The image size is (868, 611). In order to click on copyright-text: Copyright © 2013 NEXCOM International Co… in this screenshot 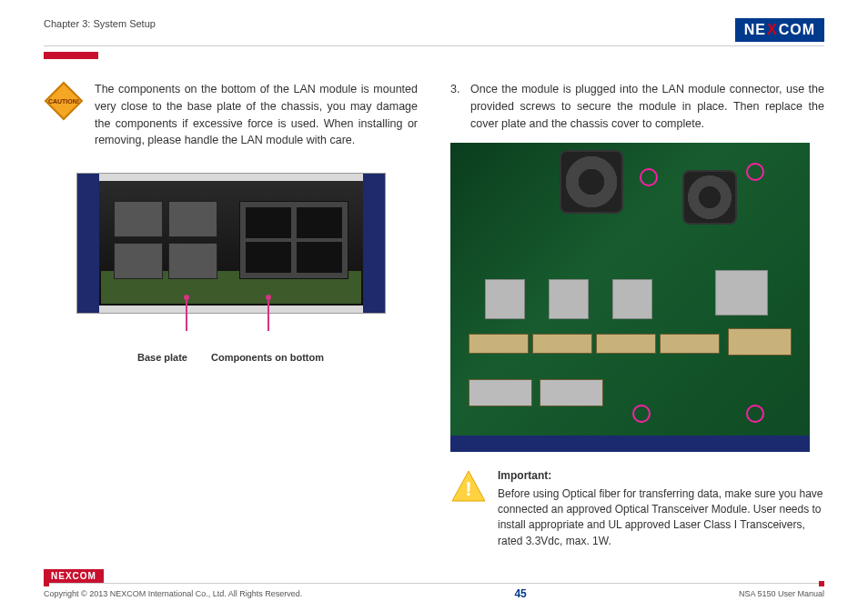, I will do `click(173, 594)`.